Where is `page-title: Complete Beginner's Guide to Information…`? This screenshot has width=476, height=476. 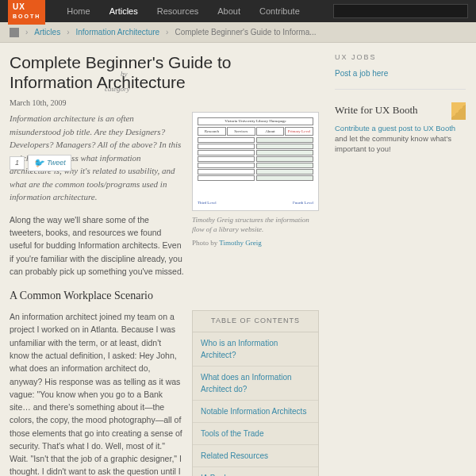 page-title: Complete Beginner's Guide to Information… is located at coordinates (164, 72).